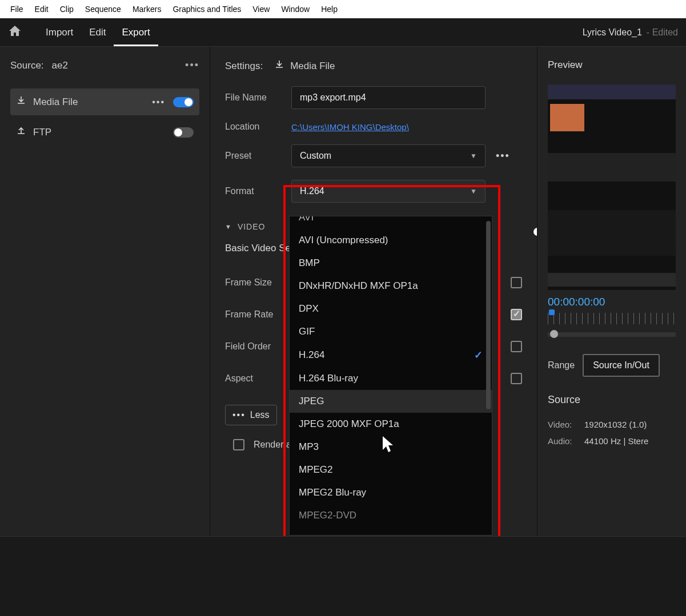 The height and width of the screenshot is (616, 686). Describe the element at coordinates (105, 102) in the screenshot. I see `destination-media-file: Media File •••` at that location.